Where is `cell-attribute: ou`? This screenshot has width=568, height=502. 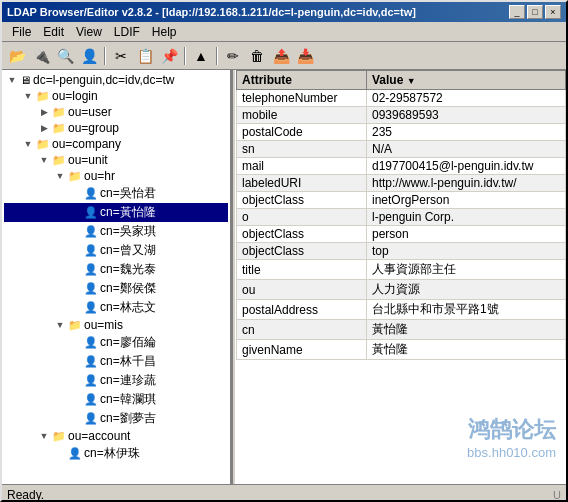
cell-attribute: ou is located at coordinates (302, 290).